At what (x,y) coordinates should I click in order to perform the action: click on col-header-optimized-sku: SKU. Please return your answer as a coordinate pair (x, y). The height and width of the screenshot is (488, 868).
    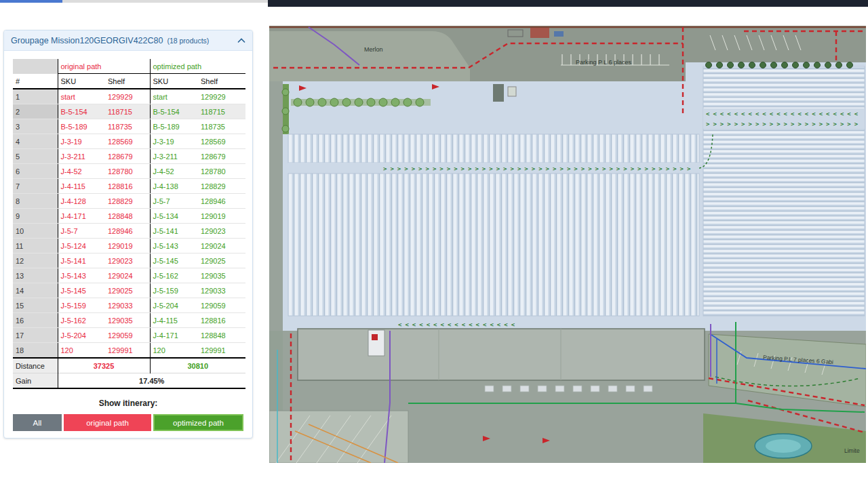
    Looking at the image, I should click on (174, 81).